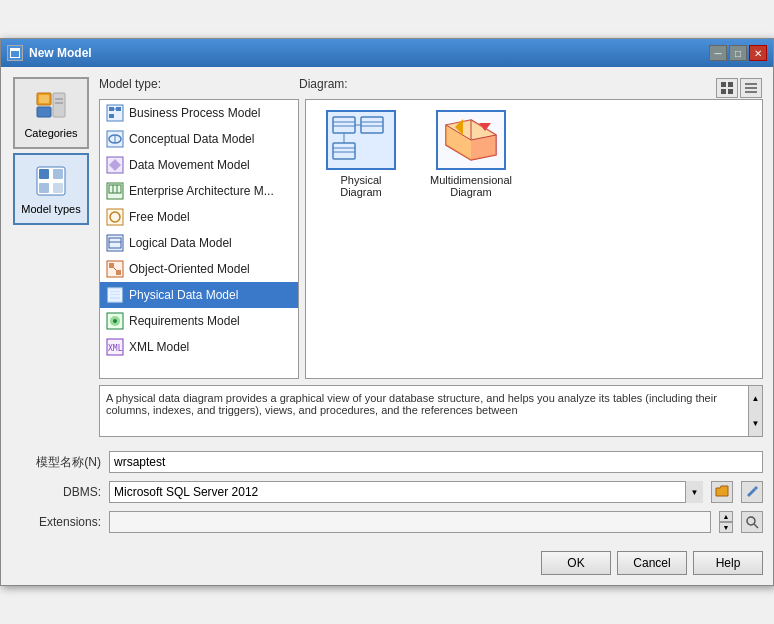 This screenshot has height=624, width=774. I want to click on close-button: ✕, so click(758, 53).